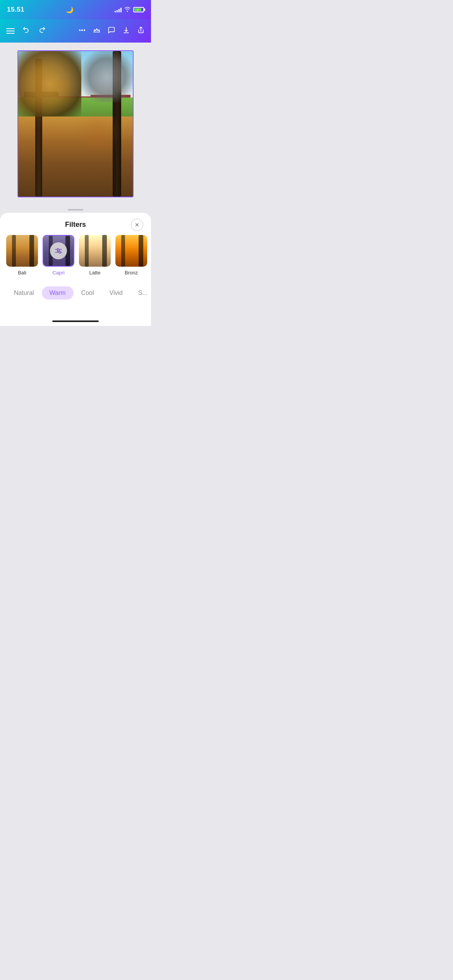 The height and width of the screenshot is (980, 453). Describe the element at coordinates (22, 255) in the screenshot. I see `filter-item-bali: Bali` at that location.